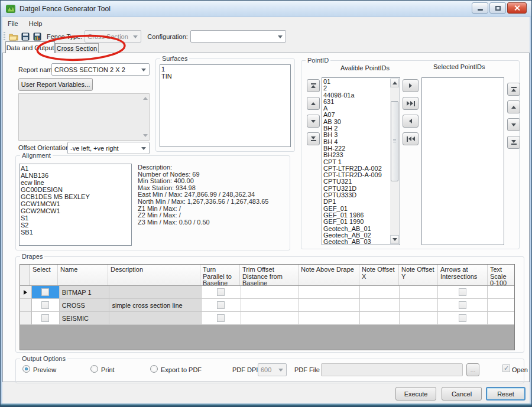 This screenshot has height=407, width=532. Describe the element at coordinates (501, 275) in the screenshot. I see `grid-column-header: Text Scale 0-100` at that location.